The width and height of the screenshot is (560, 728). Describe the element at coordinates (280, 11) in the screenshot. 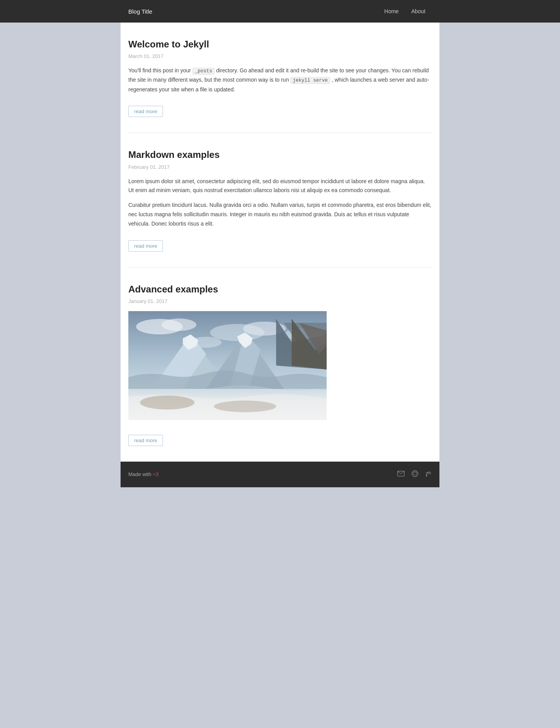

I see `site-header: Blog Title Home About` at that location.